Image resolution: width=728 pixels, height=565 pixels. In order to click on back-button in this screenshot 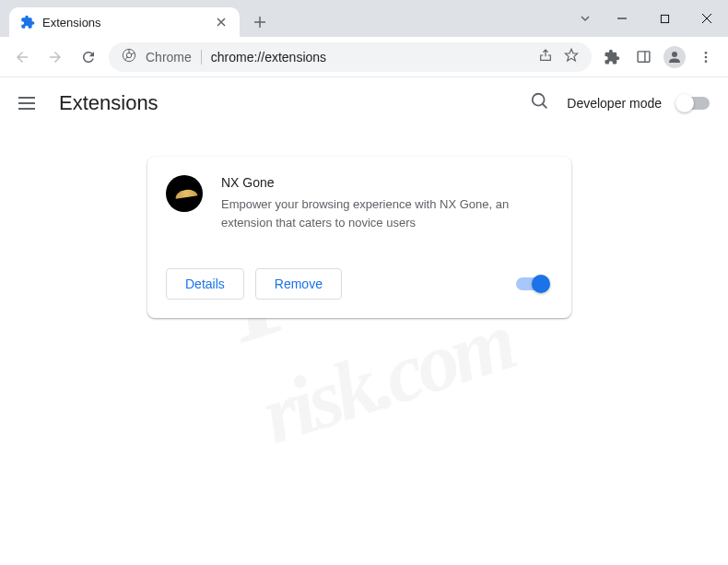, I will do `click(22, 57)`.